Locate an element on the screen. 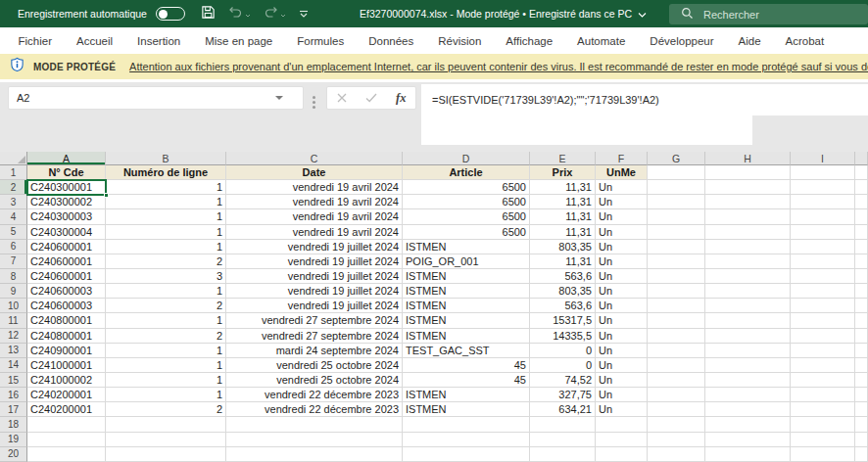  cell-D9: ISTMEN is located at coordinates (466, 292).